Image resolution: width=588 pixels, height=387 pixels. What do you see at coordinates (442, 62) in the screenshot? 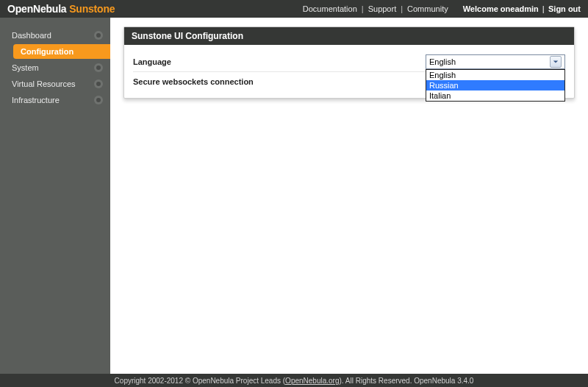
I see `language-select-value: English` at bounding box center [442, 62].